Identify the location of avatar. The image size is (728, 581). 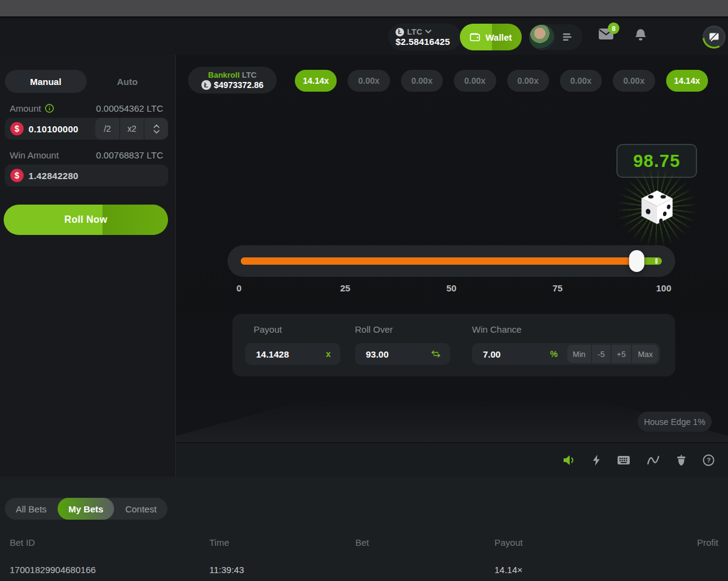
(542, 37).